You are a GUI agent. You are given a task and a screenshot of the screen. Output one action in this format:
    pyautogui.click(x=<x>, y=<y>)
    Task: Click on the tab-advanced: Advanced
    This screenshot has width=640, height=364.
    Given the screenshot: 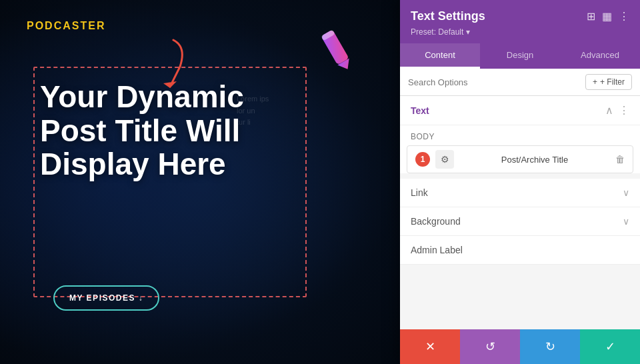 What is the action you would take?
    pyautogui.click(x=600, y=56)
    